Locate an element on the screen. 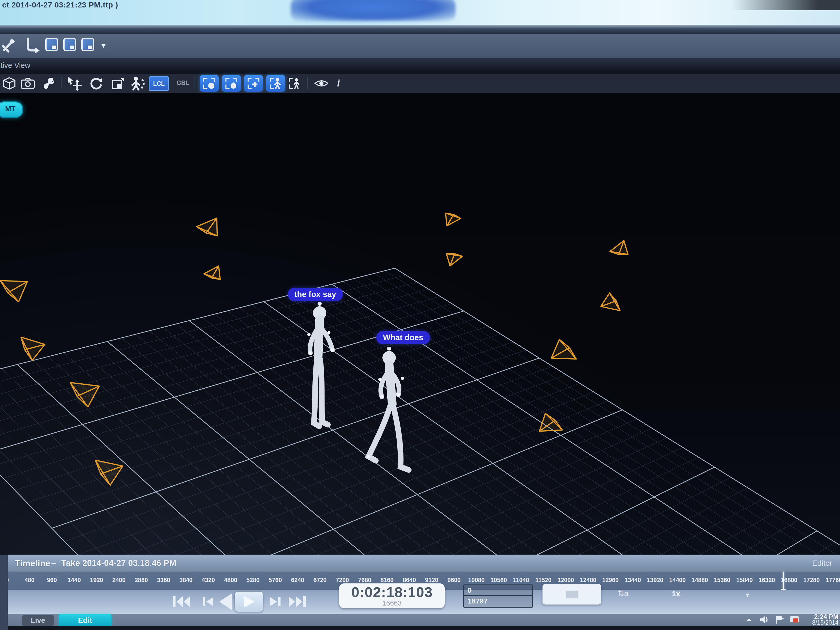  ruler-tick: 7200 is located at coordinates (343, 580).